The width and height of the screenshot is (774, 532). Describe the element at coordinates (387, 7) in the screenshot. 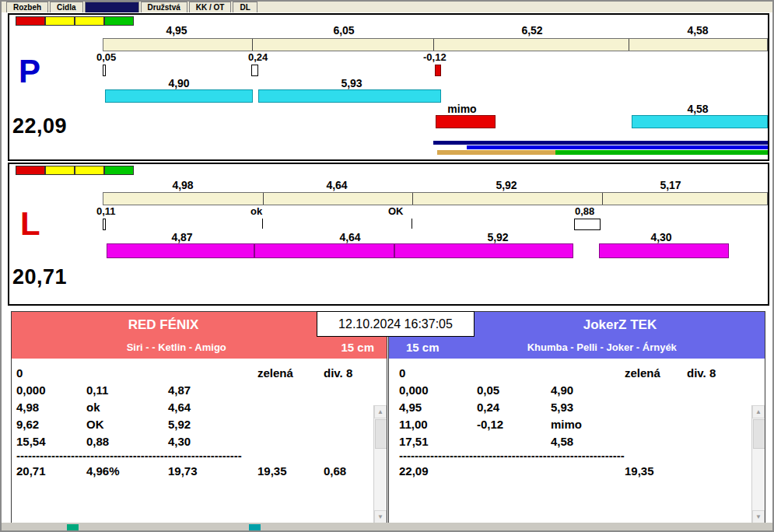

I see `tab-bar: Rozbeh Cidla Družstvá KK / OT DL` at that location.